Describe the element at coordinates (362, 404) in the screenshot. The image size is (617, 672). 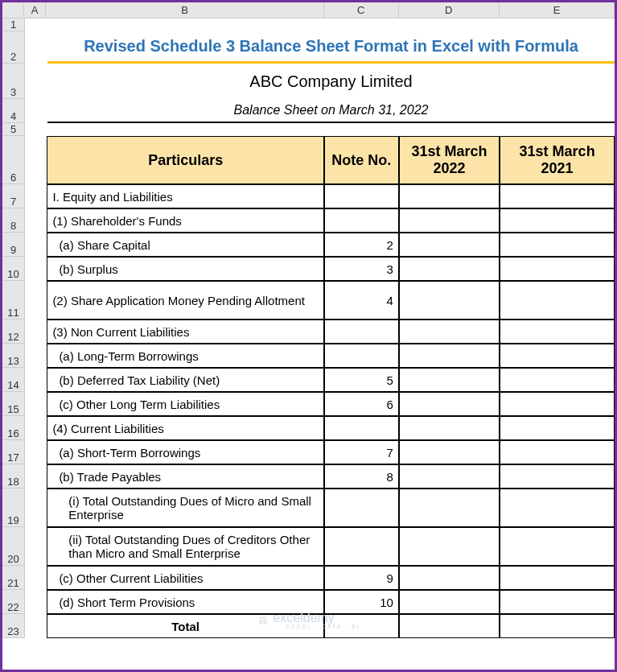
I see `note-cell: 6` at that location.